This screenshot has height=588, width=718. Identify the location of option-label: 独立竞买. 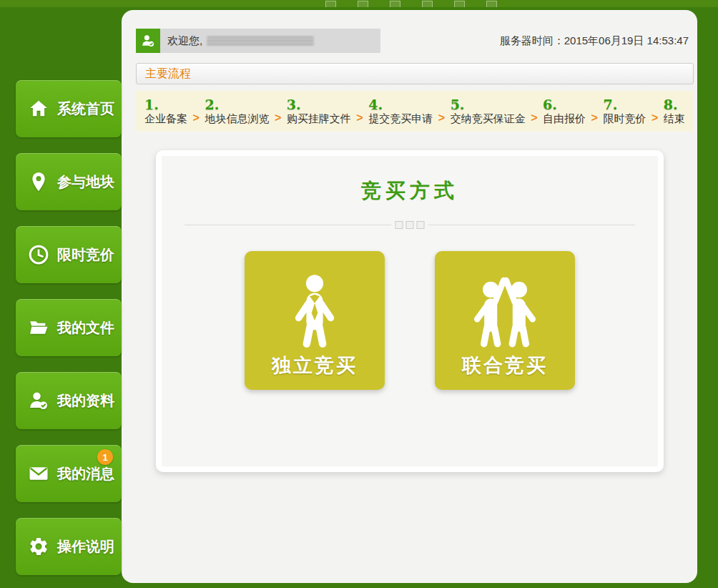
(315, 366).